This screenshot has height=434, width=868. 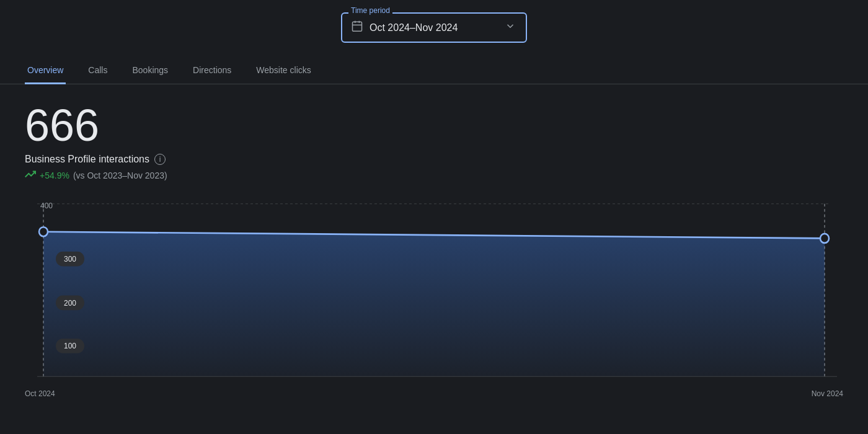 What do you see at coordinates (827, 394) in the screenshot?
I see `chart-x-label-end: Nov 2024` at bounding box center [827, 394].